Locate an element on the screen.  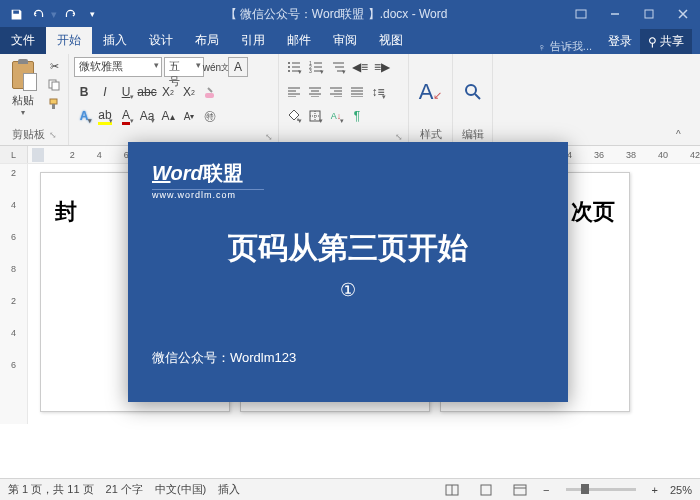
tab-home: 开始 is located at coordinates (69, 40).